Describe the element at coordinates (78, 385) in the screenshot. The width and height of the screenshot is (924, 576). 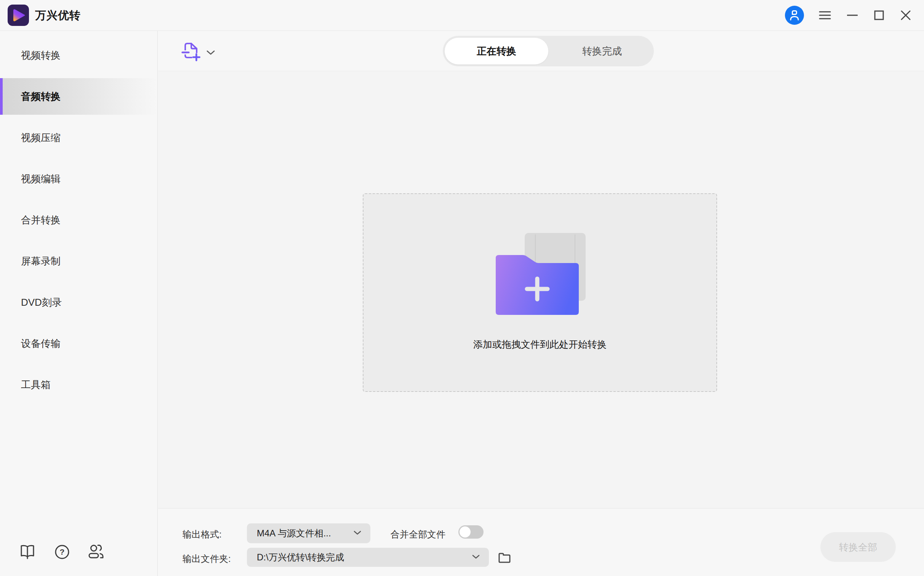
I see `sidebar-item-toolbox: 工具箱` at that location.